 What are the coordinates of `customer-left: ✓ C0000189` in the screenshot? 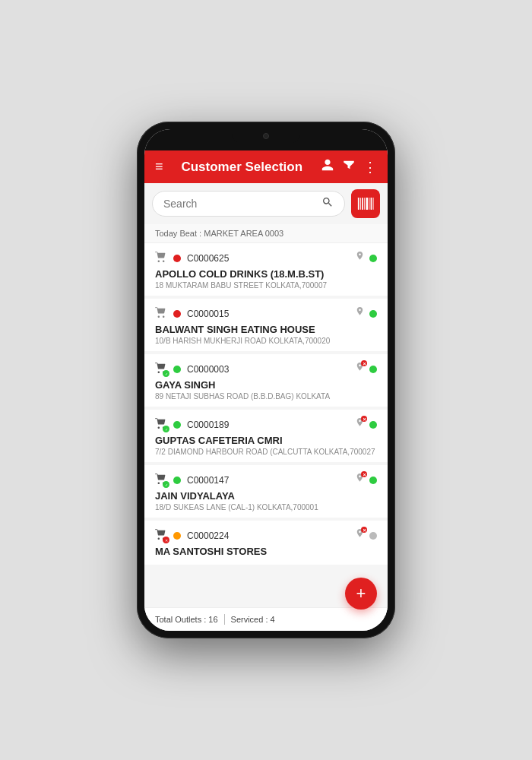 It's located at (192, 424).